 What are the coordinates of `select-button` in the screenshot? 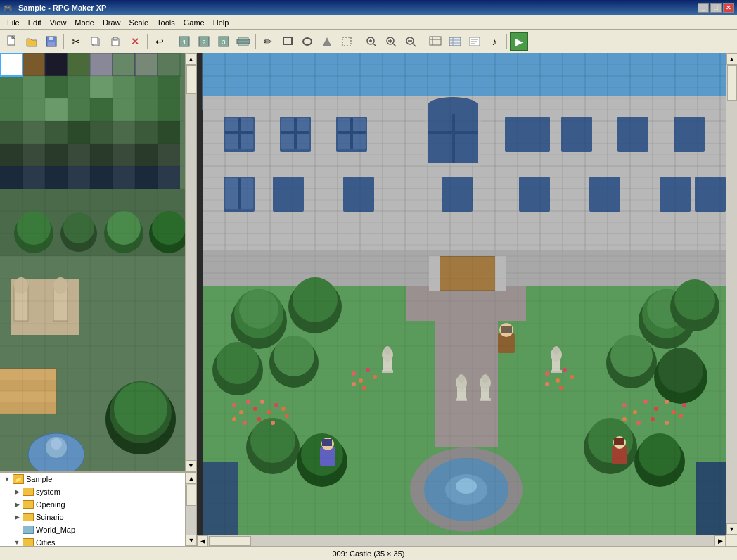 It's located at (347, 42).